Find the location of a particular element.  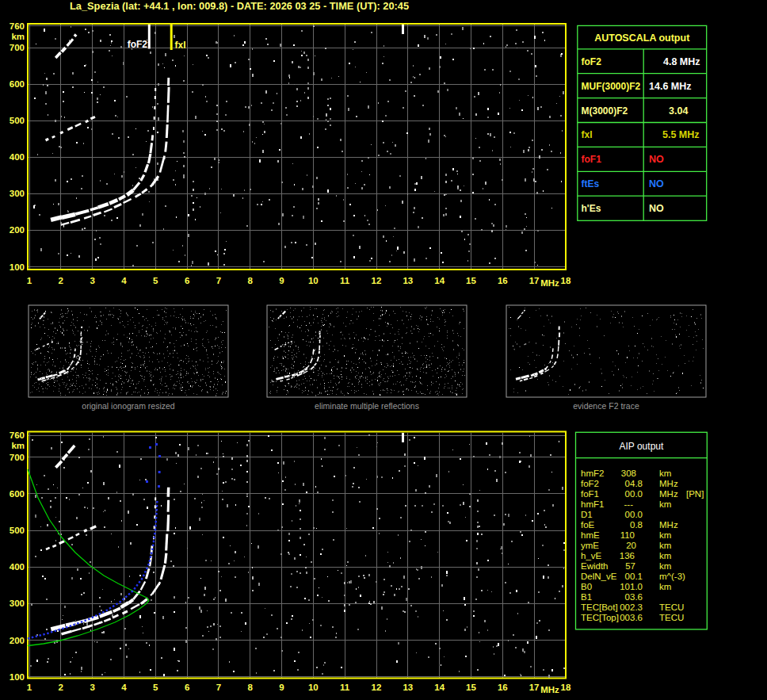

svg-text: 4.8 MHz is located at coordinates (681, 62).